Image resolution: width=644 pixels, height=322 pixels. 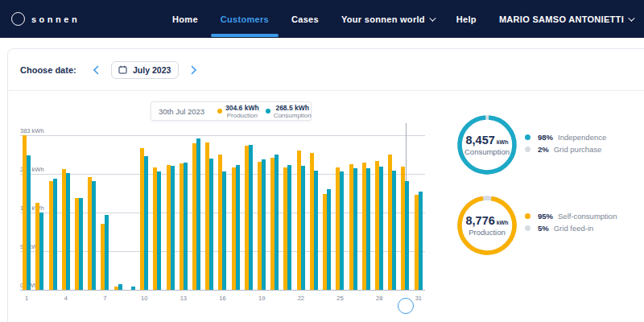 I want to click on legend-row: 5%Grid feed-in, so click(x=571, y=228).